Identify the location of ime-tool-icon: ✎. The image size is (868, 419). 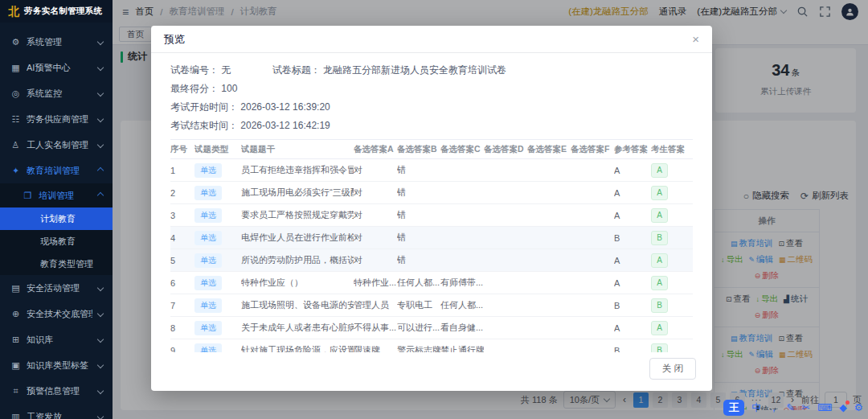
(790, 409).